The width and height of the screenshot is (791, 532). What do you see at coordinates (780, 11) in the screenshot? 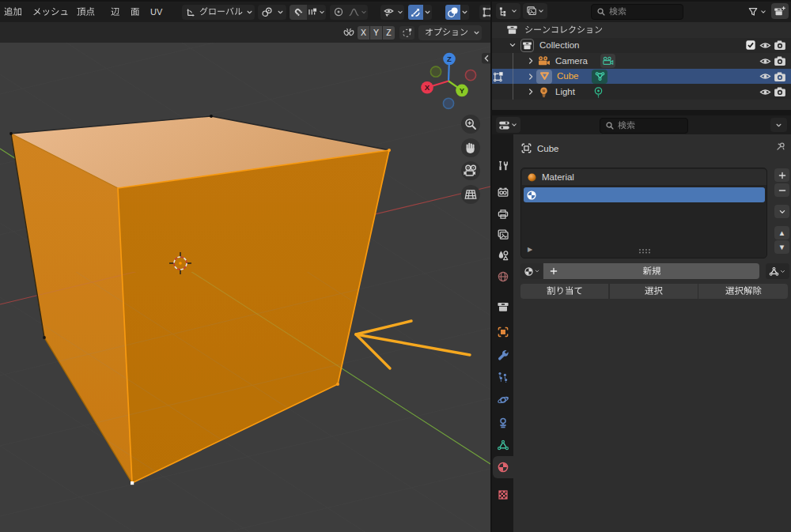
I see `new-collection-button` at bounding box center [780, 11].